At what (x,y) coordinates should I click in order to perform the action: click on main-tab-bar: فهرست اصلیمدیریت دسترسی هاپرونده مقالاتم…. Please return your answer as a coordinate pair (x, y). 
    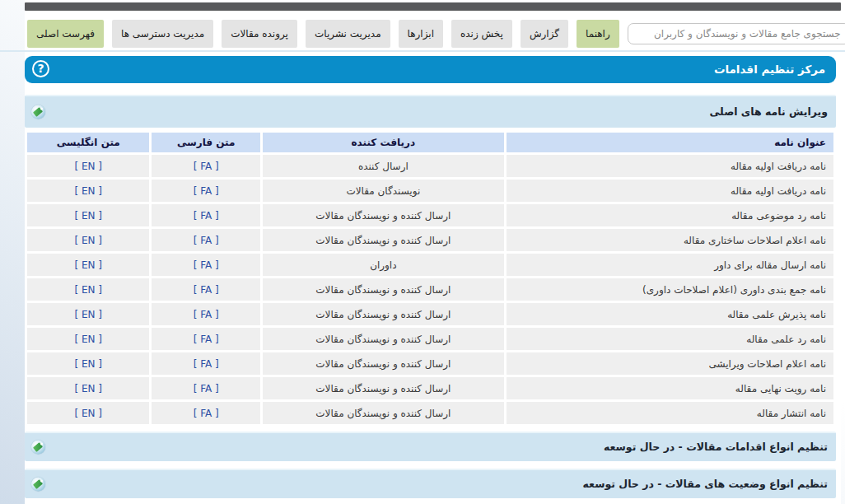
    Looking at the image, I should click on (433, 30).